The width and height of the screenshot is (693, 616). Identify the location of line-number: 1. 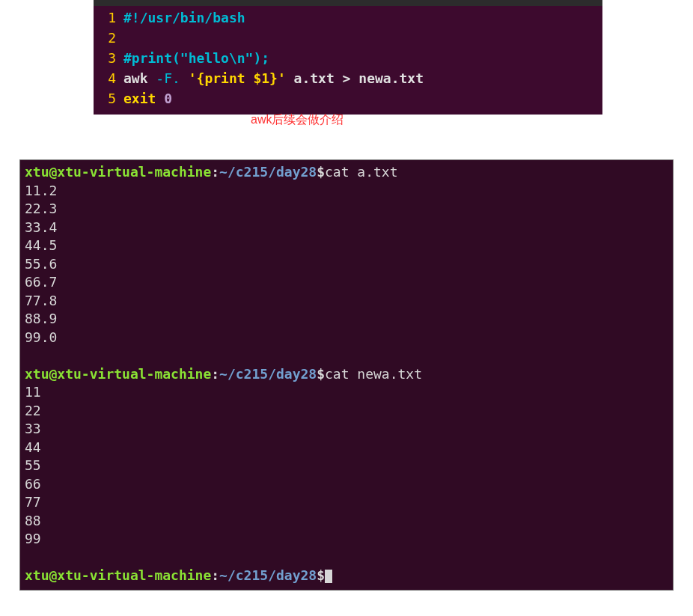
(109, 18).